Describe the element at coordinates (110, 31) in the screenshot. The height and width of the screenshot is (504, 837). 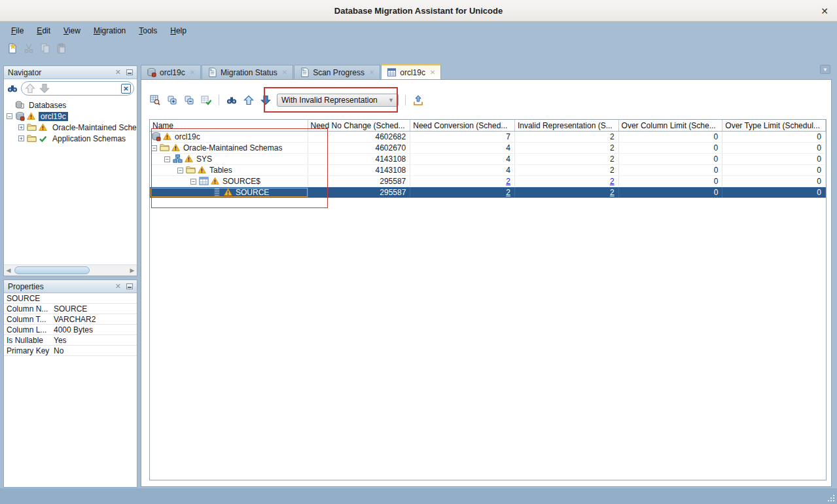
I see `menu-migration: Migration` at that location.